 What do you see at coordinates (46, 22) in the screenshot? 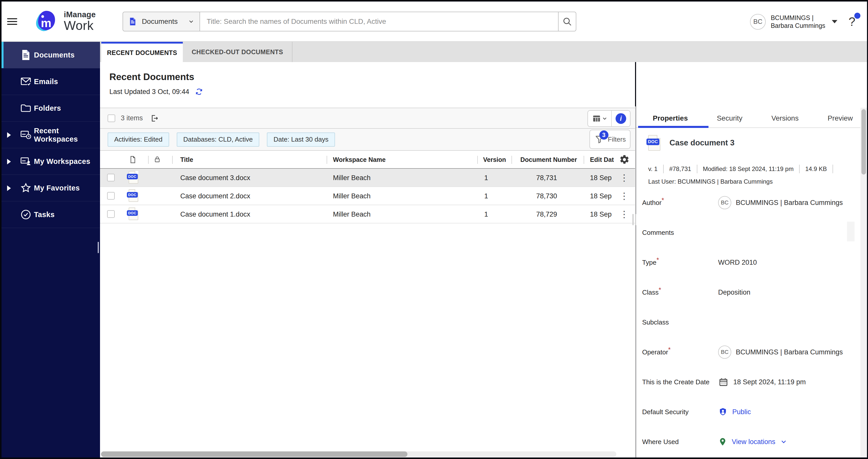
I see `imanage-logo-icon: m` at bounding box center [46, 22].